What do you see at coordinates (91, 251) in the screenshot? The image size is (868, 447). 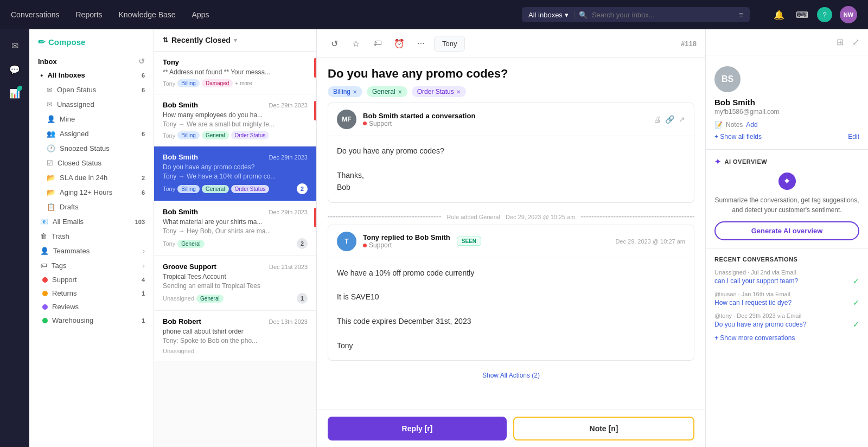 I see `sidebar-item-teammates: 👤 Teammates ›` at bounding box center [91, 251].